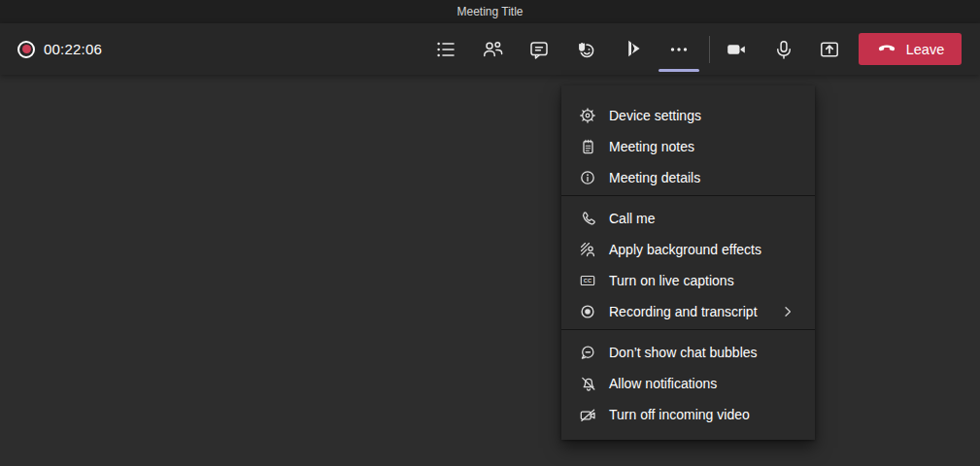 Image resolution: width=980 pixels, height=466 pixels. I want to click on menu-item-background-effects: Apply background effects, so click(688, 250).